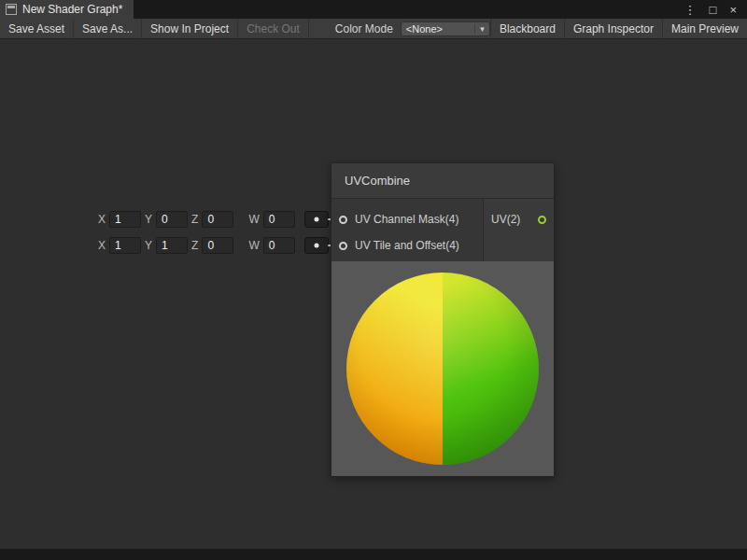 Image resolution: width=747 pixels, height=560 pixels. Describe the element at coordinates (374, 29) in the screenshot. I see `toolbar: Save Asset Save As... Show In Project Ch…` at that location.